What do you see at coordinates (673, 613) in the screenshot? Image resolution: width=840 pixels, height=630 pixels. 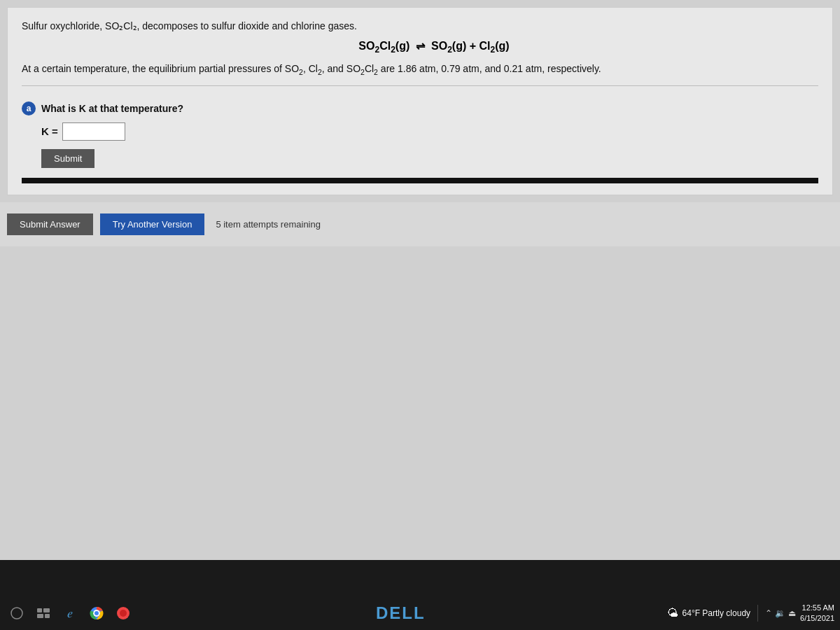 I see `weather-icon: 🌤` at bounding box center [673, 613].